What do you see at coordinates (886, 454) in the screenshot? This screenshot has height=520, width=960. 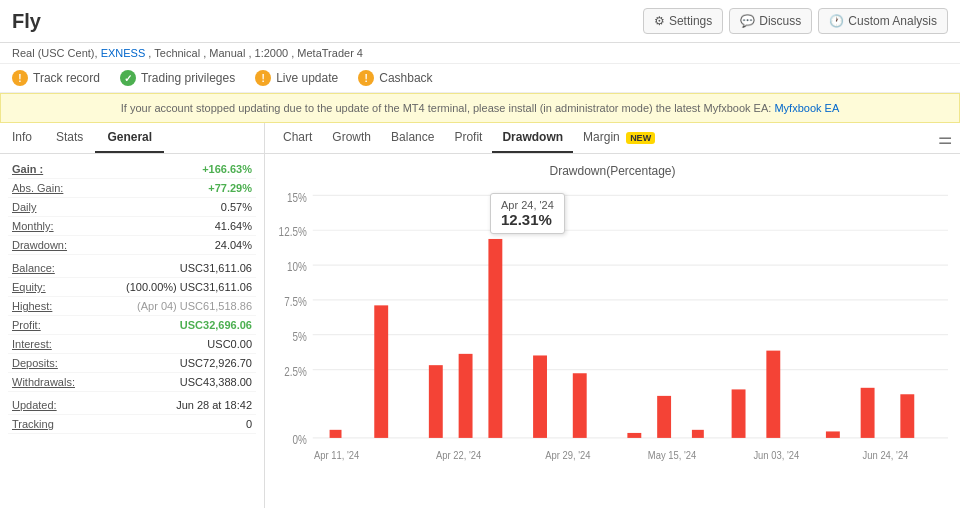 I see `svg-text: Jun 24, '24` at bounding box center [886, 454].